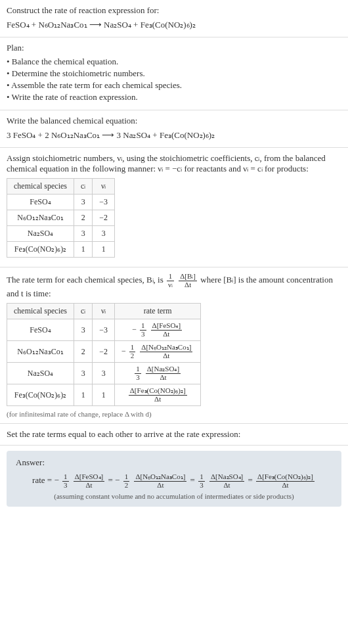 This screenshot has width=348, height=644. Describe the element at coordinates (174, 463) in the screenshot. I see `answer-title: Answer:` at that location.